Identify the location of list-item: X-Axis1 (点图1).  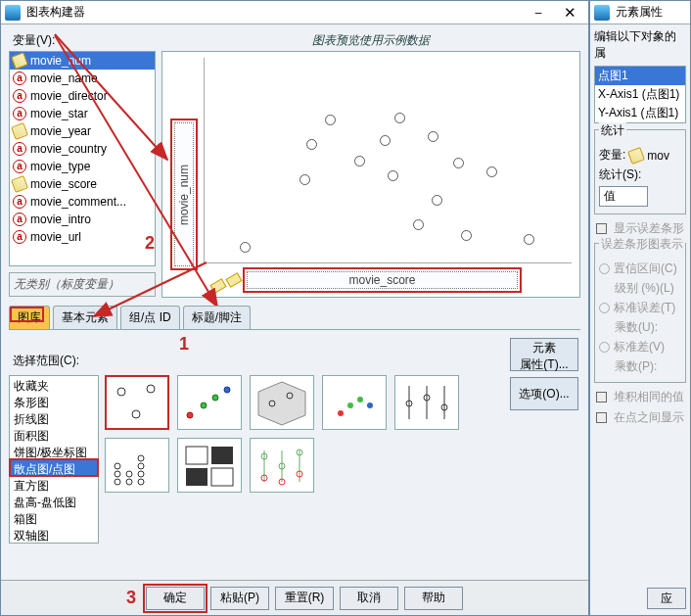
(640, 94).